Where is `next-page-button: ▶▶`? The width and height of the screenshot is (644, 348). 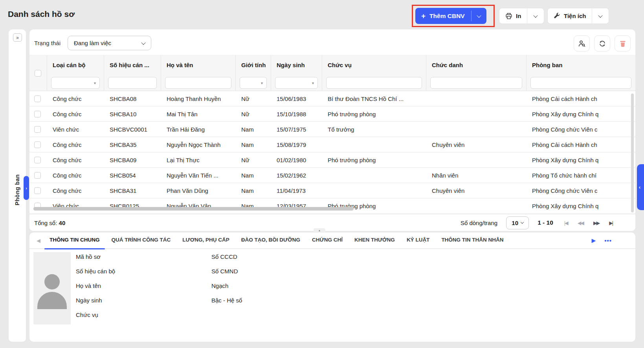
next-page-button: ▶▶ is located at coordinates (596, 223).